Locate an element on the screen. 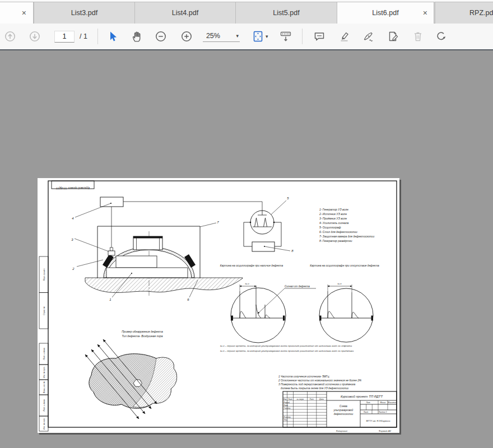 The height and width of the screenshot is (448, 493). installation-view is located at coordinates (174, 247).